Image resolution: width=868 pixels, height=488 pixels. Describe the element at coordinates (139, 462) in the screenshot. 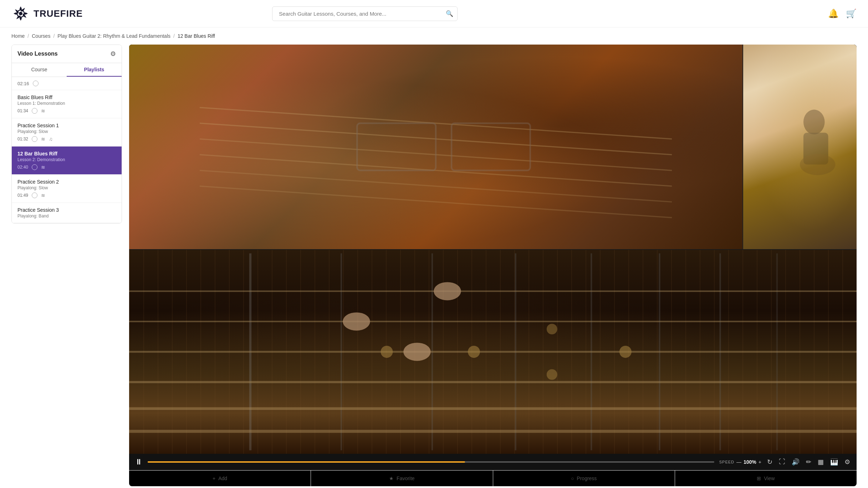

I see `pause-icon: ⏸` at that location.